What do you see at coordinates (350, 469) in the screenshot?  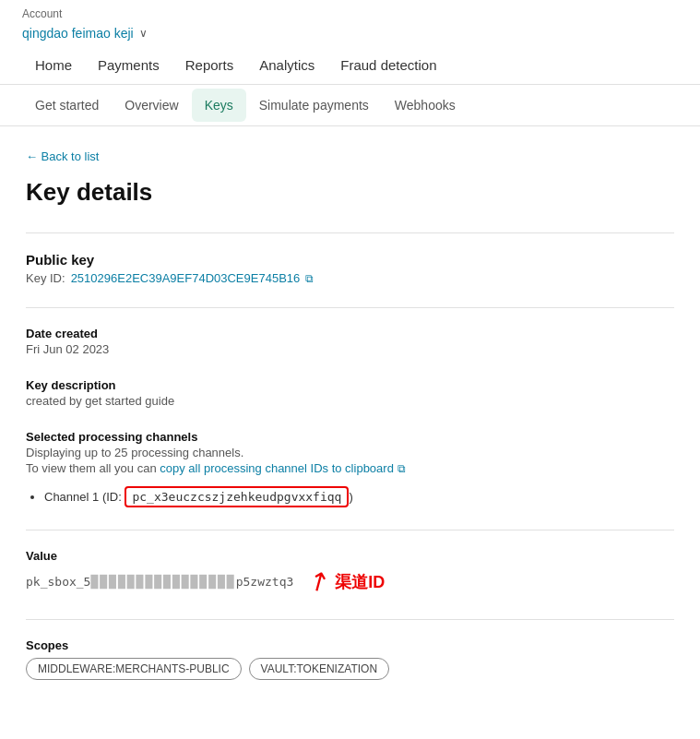 I see `processing-channels-section: Selected processing channels Displaying …` at bounding box center [350, 469].